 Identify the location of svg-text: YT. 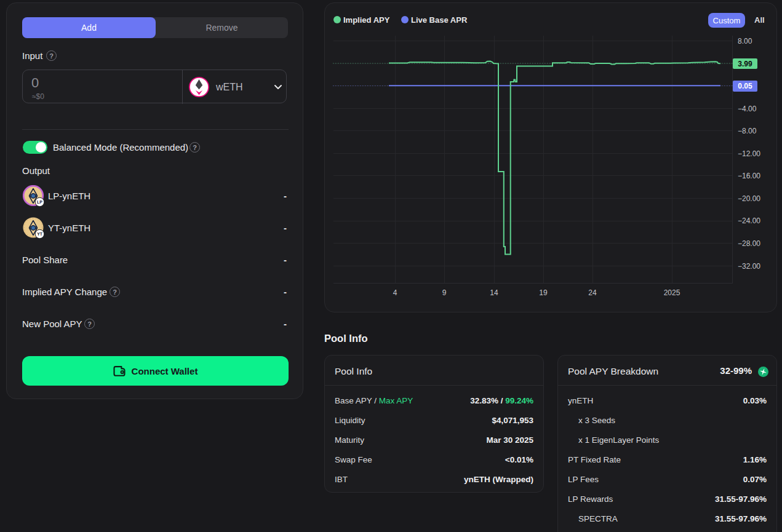
(40, 234).